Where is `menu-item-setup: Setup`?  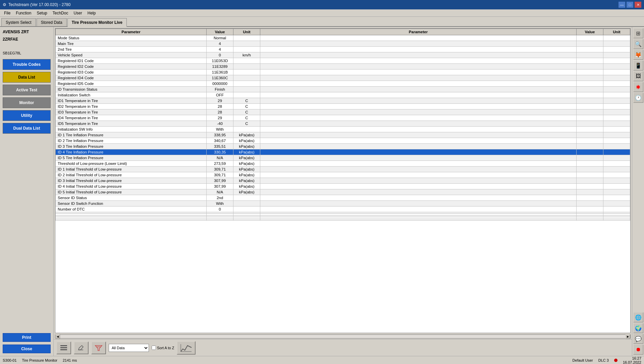 menu-item-setup: Setup is located at coordinates (42, 13).